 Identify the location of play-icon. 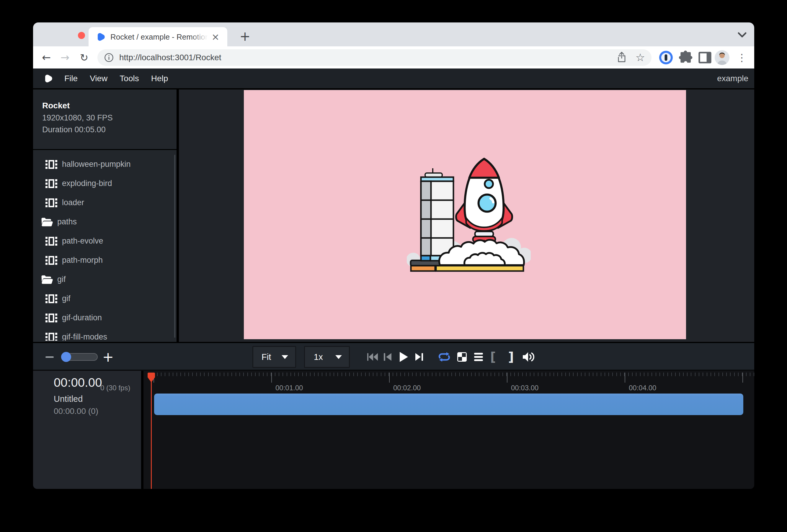
(404, 357).